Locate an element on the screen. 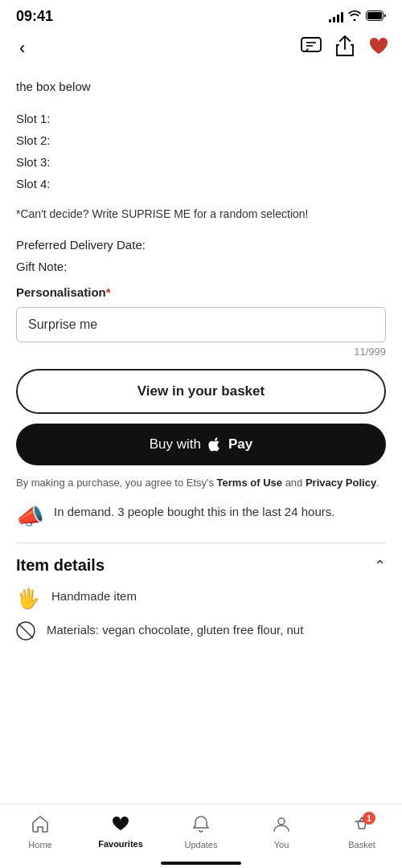 The width and height of the screenshot is (402, 868). item-details-header: Item details ⌃ is located at coordinates (201, 566).